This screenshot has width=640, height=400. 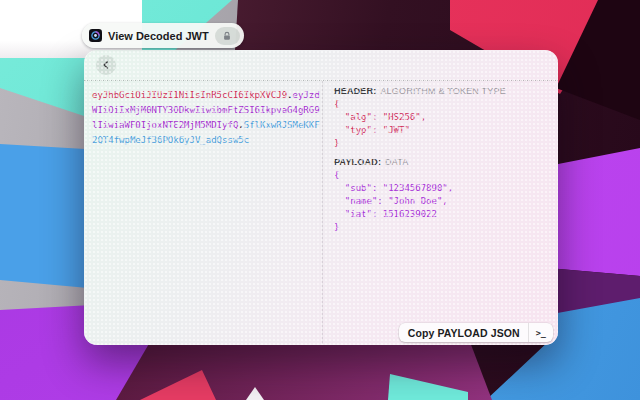 I want to click on browser-tab: View Decoded JWT, so click(x=163, y=36).